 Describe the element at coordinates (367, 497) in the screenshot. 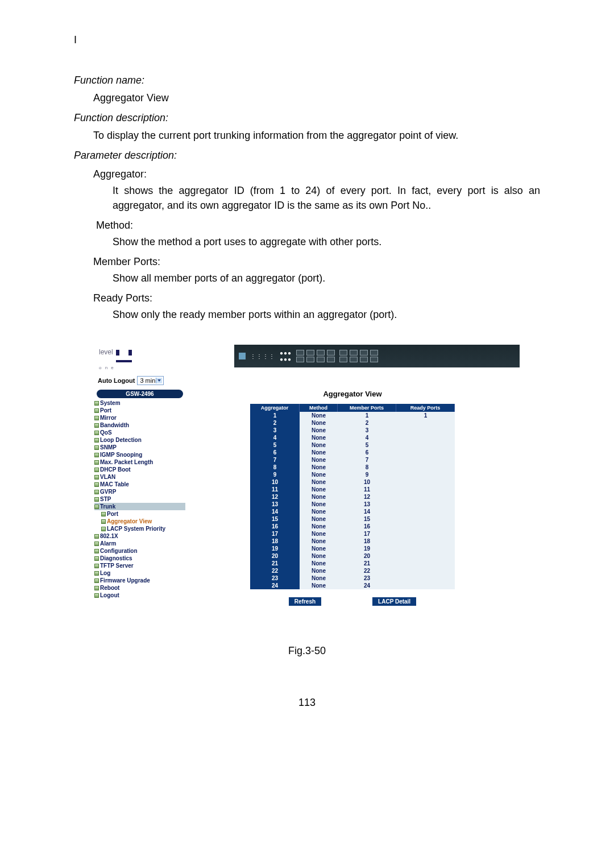

I see `cell-member-ports: 12` at that location.